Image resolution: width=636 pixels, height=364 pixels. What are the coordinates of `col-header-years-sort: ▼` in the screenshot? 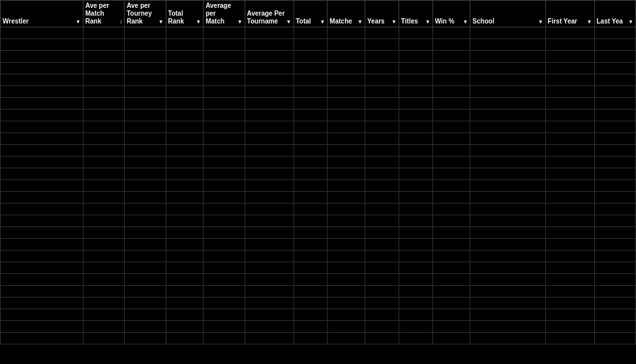 It's located at (394, 22).